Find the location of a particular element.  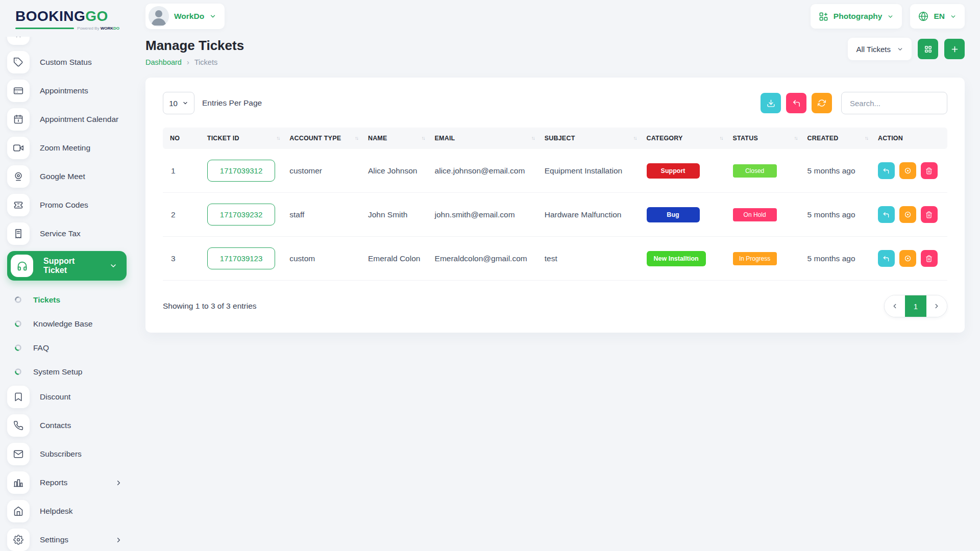

refresh-button is located at coordinates (822, 103).